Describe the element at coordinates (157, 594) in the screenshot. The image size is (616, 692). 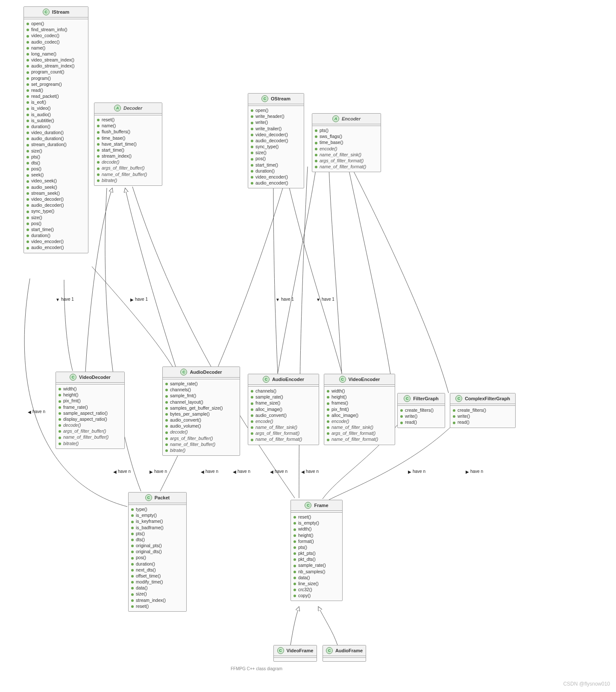
I see `class-member: size()` at that location.